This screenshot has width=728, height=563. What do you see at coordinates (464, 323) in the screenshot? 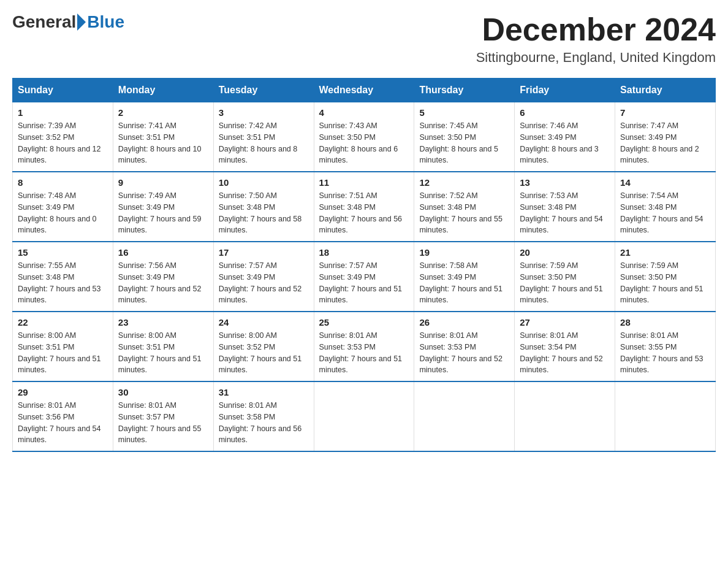
I see `day-number: 26` at bounding box center [464, 323].